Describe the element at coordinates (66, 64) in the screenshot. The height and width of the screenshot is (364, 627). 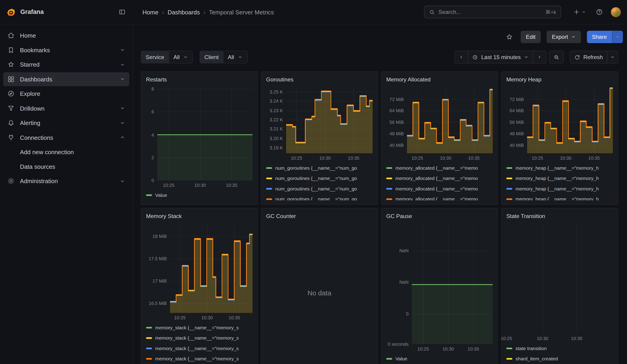
I see `sidebar-item-starred: Starred` at that location.